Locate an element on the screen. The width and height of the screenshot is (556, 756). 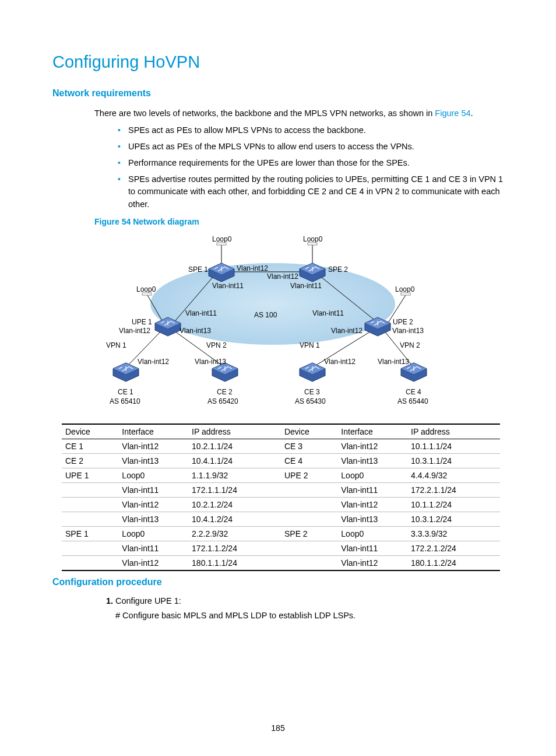
table-row: Vlan-int11172.1.1.2/24Vlan-int11172.2.1.… is located at coordinates (281, 548).